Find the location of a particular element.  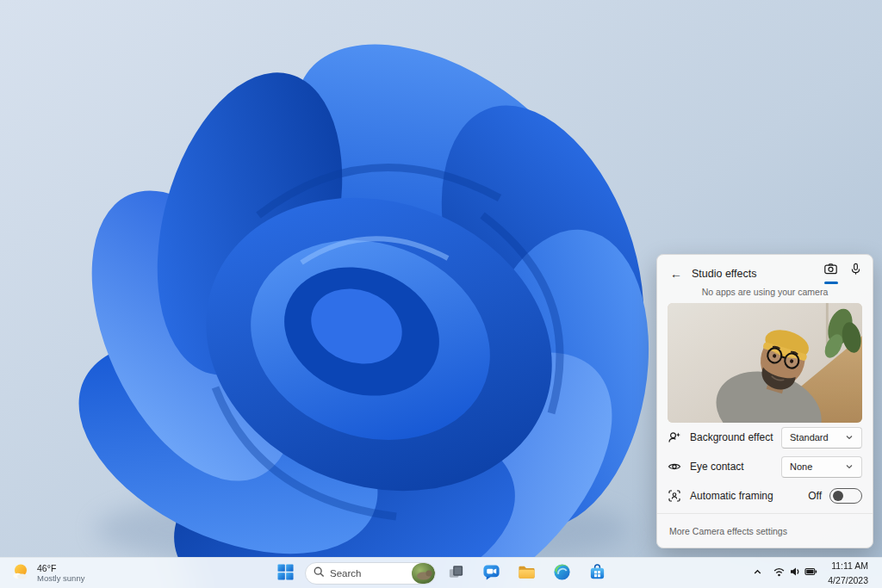

start-button is located at coordinates (285, 573).